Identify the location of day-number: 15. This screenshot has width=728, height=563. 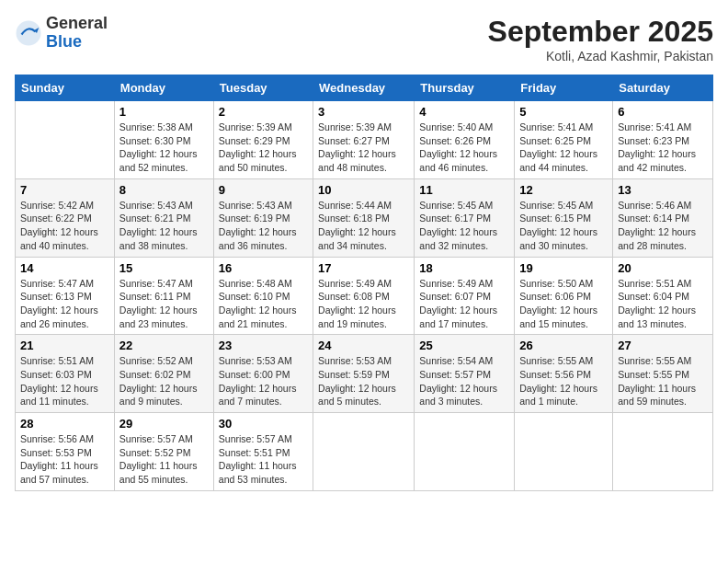
(164, 269).